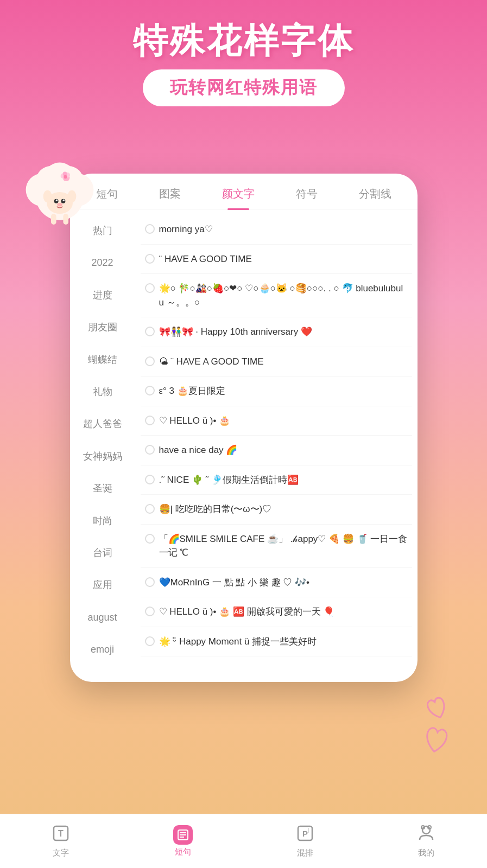 Image resolution: width=487 pixels, height=868 pixels. What do you see at coordinates (444, 726) in the screenshot?
I see `hearts-decoration` at bounding box center [444, 726].